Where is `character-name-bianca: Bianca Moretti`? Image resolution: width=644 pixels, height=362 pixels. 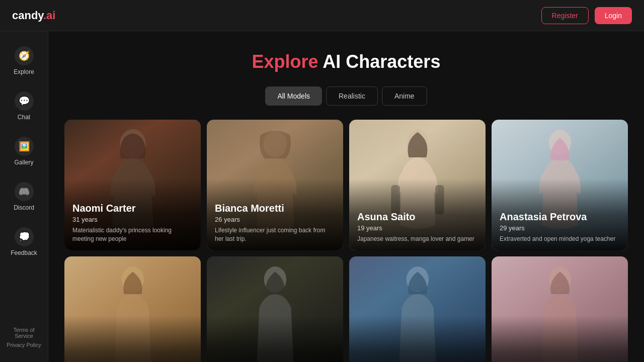
character-name-bianca: Bianca Moretti is located at coordinates (275, 208).